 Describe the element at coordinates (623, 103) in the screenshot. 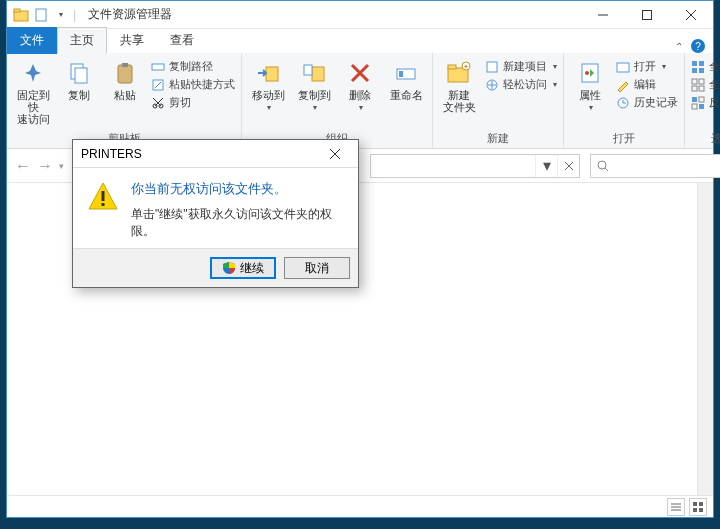

I see `history-icon` at that location.